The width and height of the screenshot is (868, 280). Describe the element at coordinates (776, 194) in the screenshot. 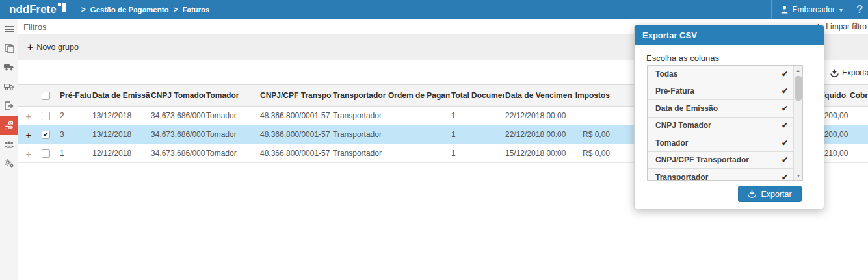

I see `export-button-label: Exportar` at that location.